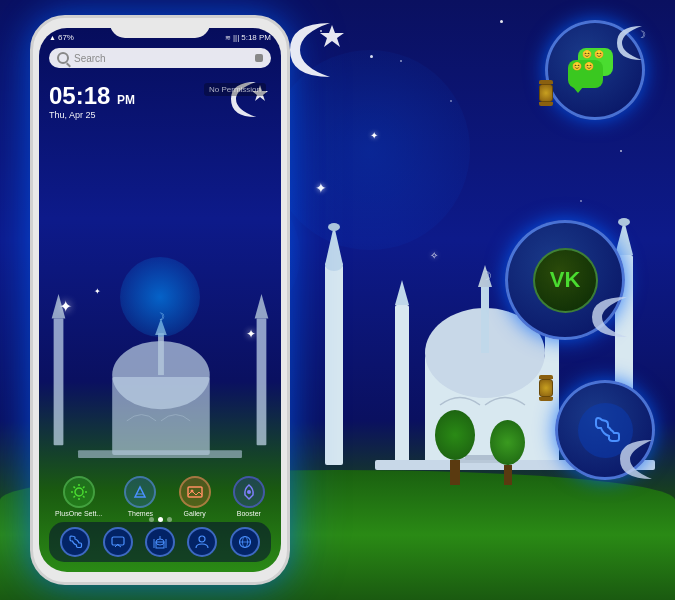 The image size is (675, 600). What do you see at coordinates (140, 496) in the screenshot?
I see `phone-icon-themes: Themes` at bounding box center [140, 496].